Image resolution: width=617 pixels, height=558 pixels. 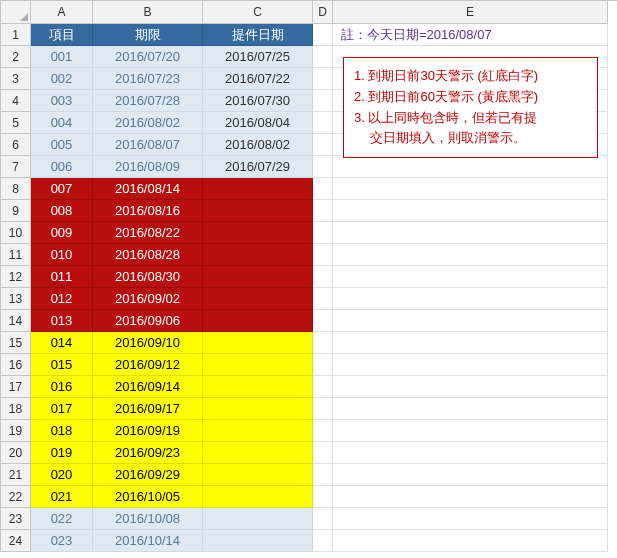 What do you see at coordinates (16, 497) in the screenshot?
I see `row-header-22: 22` at bounding box center [16, 497].